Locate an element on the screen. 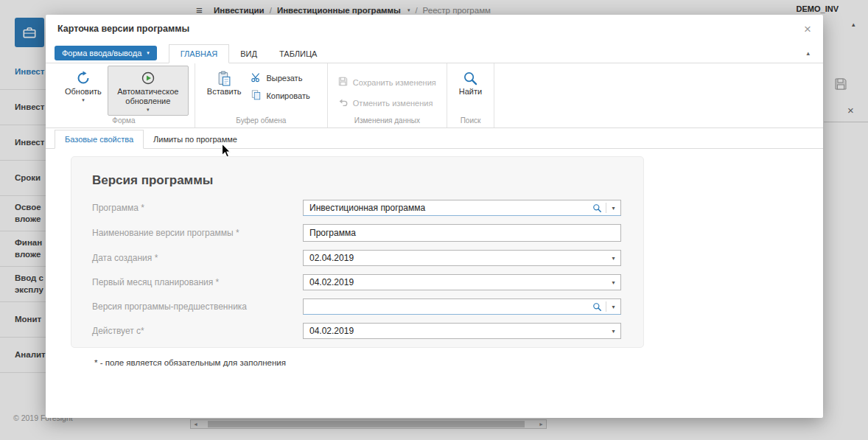 Image resolution: width=868 pixels, height=440 pixels. field-label: Версия программы-предшественника is located at coordinates (197, 307).